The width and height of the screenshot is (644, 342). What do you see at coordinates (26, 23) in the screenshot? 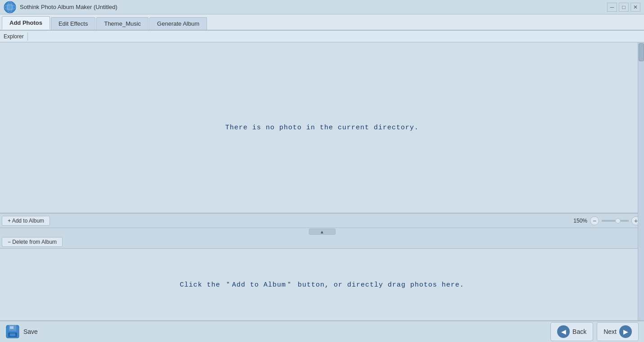
I see `tab-add-photos: Add Photos` at bounding box center [26, 23].